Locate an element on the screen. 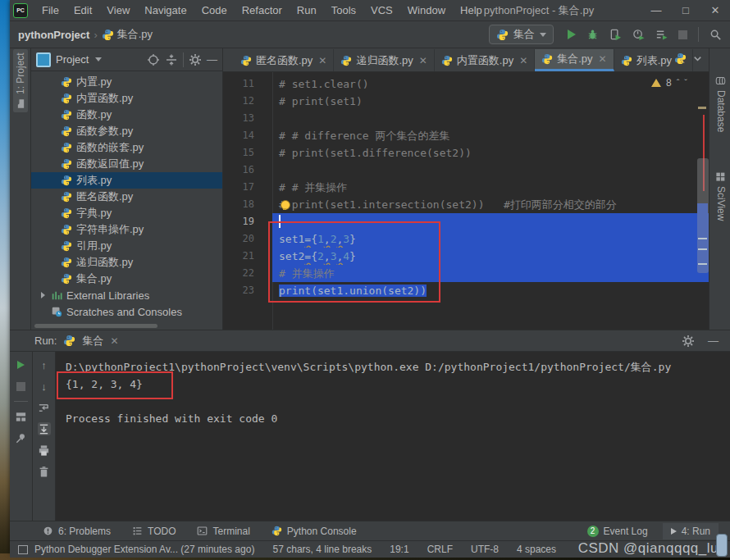 Image resolution: width=730 pixels, height=560 pixels. search-everywhere-icon is located at coordinates (715, 34).